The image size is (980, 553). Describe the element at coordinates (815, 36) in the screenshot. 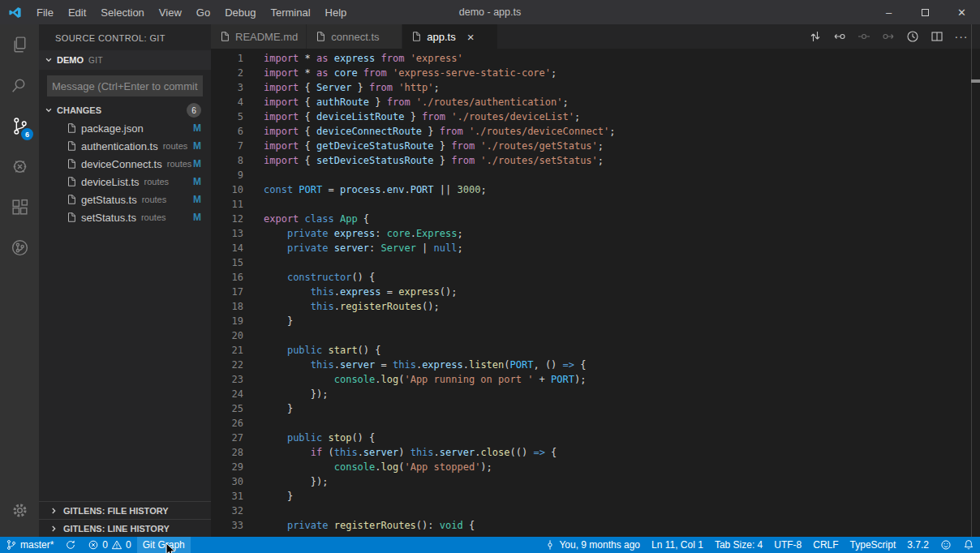

I see `open-changes-icon` at that location.